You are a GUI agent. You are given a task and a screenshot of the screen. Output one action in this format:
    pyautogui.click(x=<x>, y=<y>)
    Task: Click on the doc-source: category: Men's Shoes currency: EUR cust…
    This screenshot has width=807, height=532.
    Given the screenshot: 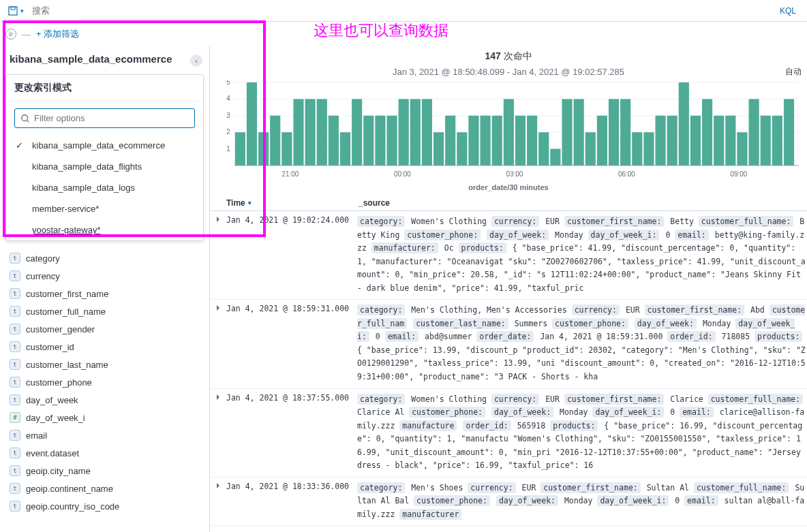 What is the action you would take?
    pyautogui.click(x=580, y=501)
    